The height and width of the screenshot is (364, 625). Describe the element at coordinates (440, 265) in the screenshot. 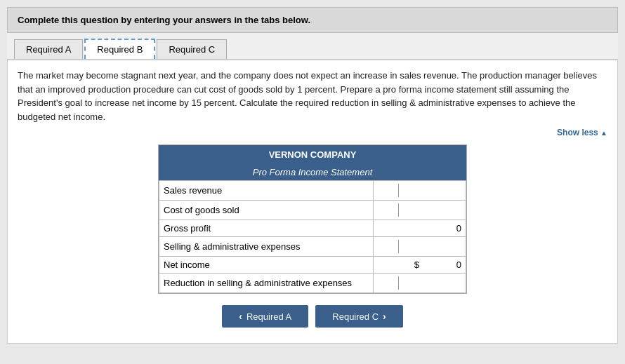

I see `static-net-income: 0` at that location.